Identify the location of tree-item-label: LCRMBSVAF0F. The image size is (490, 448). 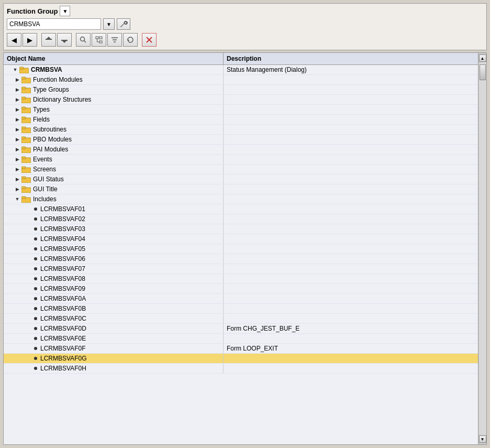
(63, 348).